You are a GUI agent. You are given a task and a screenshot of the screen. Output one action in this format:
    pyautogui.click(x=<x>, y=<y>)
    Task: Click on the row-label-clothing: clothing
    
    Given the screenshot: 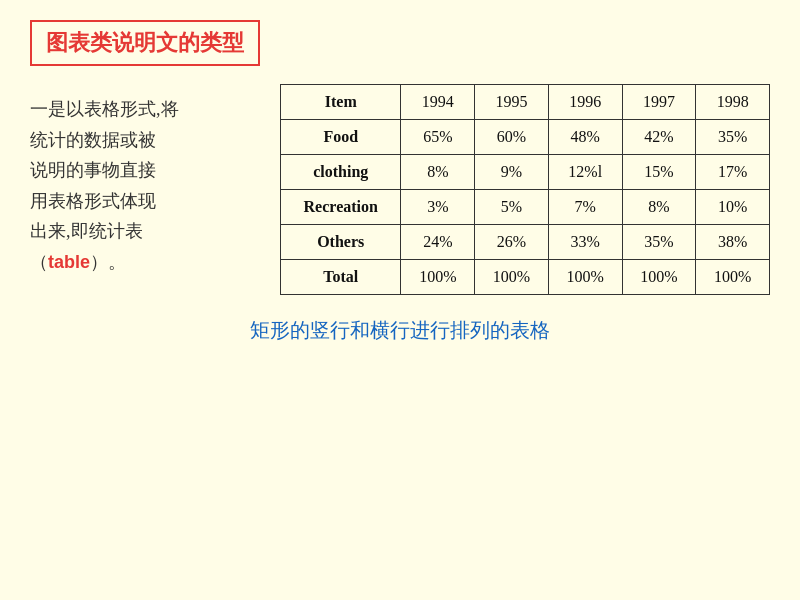 What is the action you would take?
    pyautogui.click(x=341, y=172)
    